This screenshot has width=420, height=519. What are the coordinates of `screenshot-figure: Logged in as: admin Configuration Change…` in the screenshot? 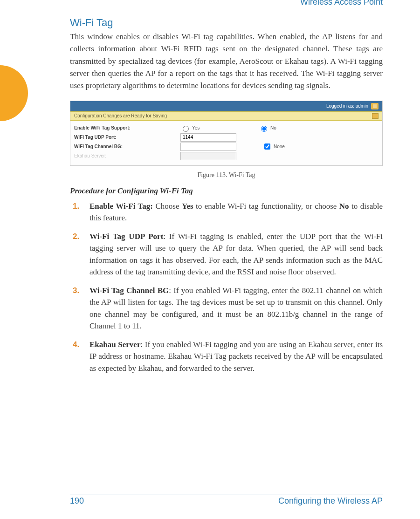 It's located at (227, 133).